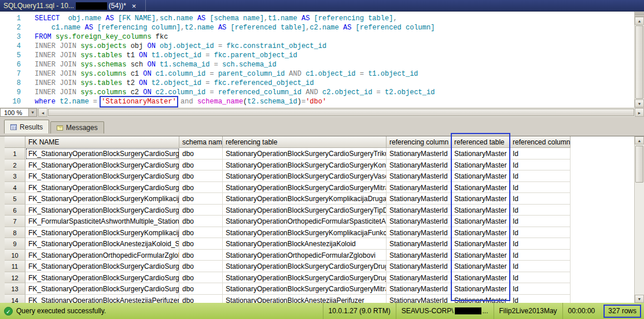 The width and height of the screenshot is (644, 319). Describe the element at coordinates (43, 112) in the screenshot. I see `scroll-left-icon: ◄` at that location.